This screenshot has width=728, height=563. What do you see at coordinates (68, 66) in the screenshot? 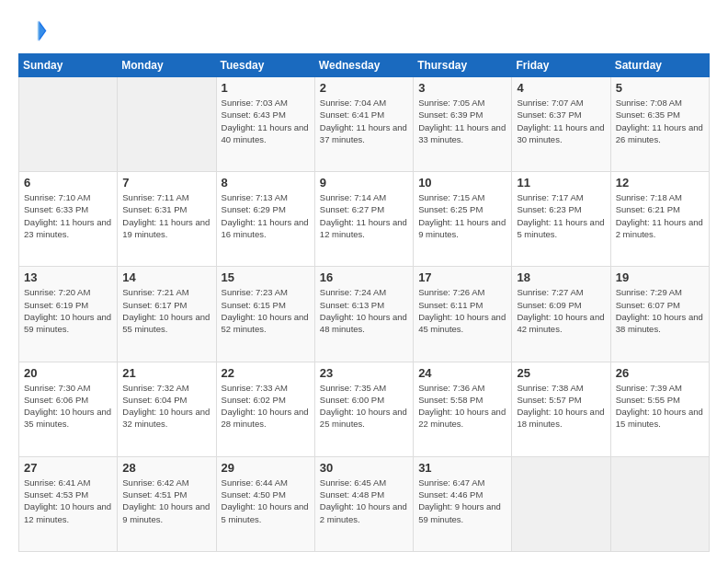
I see `weekday-header-sunday: Sunday` at bounding box center [68, 66].